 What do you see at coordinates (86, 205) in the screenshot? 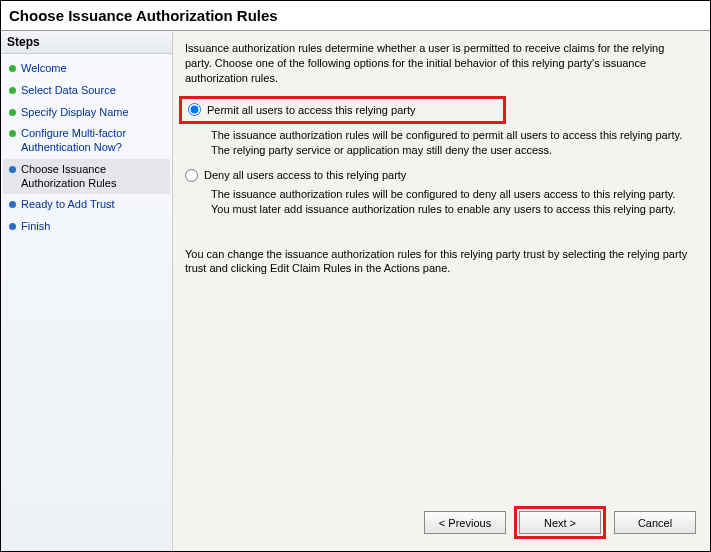
I see `step-ready-to-add-trust: Ready to Add Trust` at bounding box center [86, 205].